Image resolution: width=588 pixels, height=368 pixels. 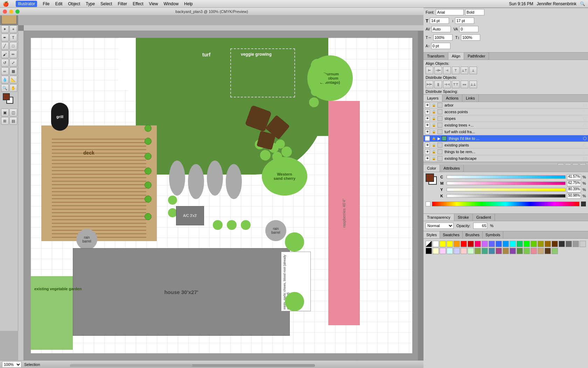 What do you see at coordinates (450, 244) in the screenshot?
I see `swatch-y2` at bounding box center [450, 244].